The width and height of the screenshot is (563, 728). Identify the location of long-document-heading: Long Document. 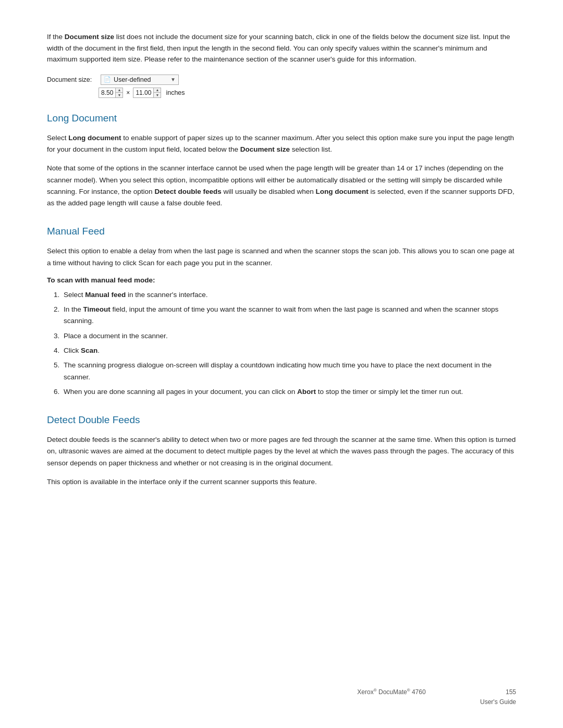
(282, 118).